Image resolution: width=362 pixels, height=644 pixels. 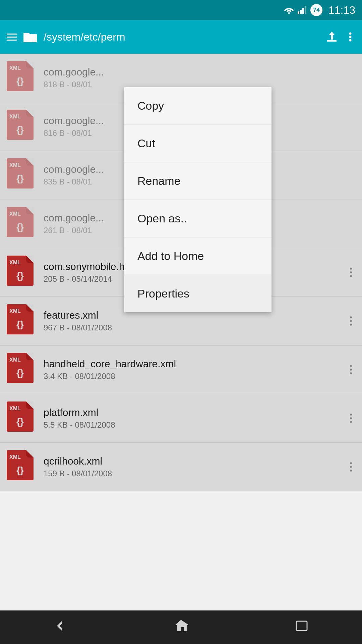 What do you see at coordinates (181, 10) in the screenshot?
I see `status-bar: 74 11:13` at bounding box center [181, 10].